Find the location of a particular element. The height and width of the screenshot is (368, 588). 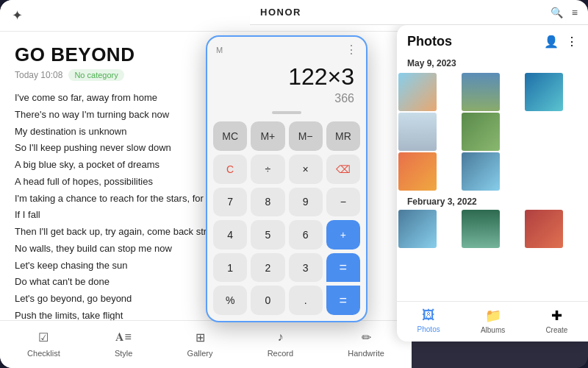

honor-bar: HONOR 🔍 ≡ is located at coordinates (419, 13).